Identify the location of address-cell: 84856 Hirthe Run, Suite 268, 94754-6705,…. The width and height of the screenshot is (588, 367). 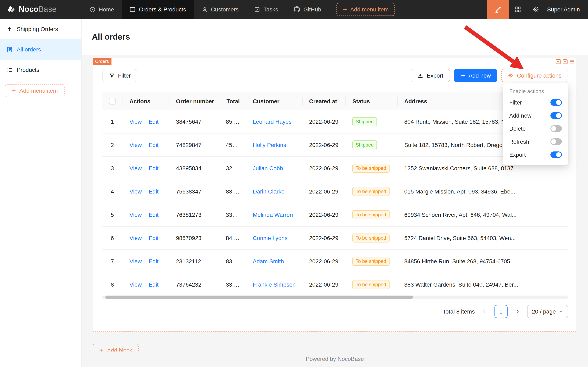
(483, 261).